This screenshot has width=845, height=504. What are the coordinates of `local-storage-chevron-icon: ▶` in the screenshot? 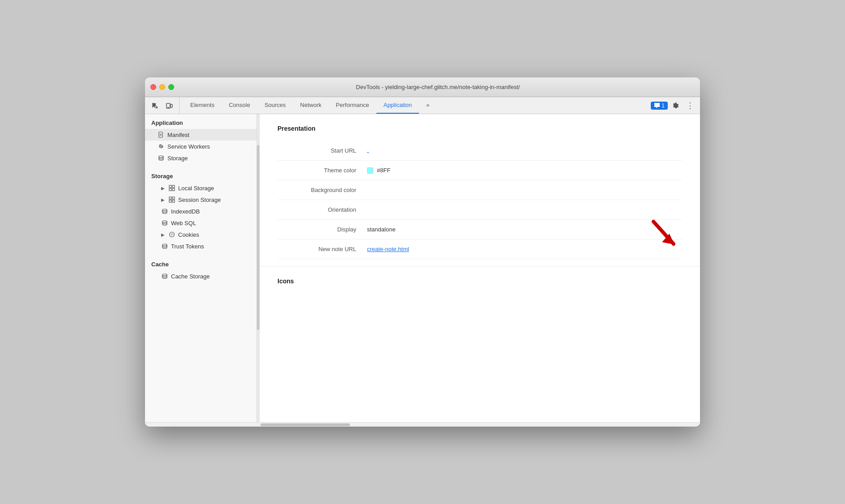 It's located at (163, 188).